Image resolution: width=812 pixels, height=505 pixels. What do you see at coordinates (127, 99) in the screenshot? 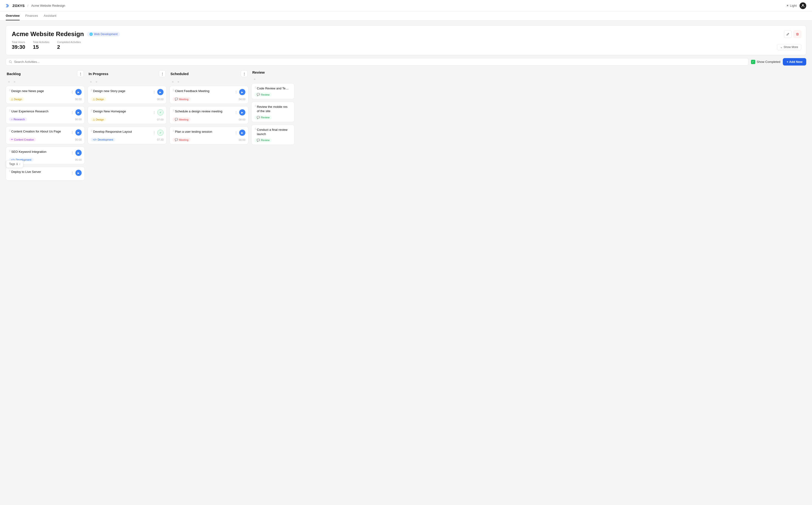
I see `card-footer: △ Design 08:00` at bounding box center [127, 99].